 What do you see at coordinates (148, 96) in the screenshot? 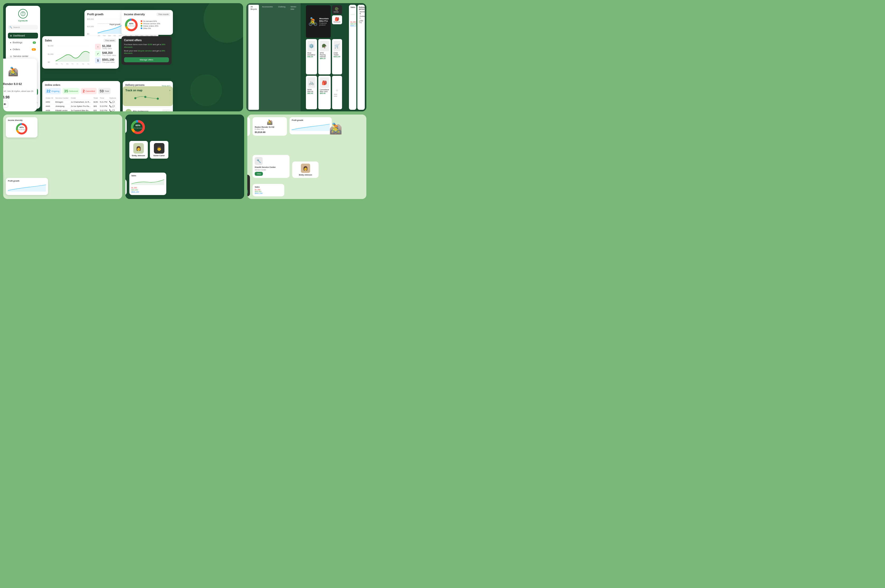
I see `track-on-map-card: Track on map ›` at bounding box center [148, 96].